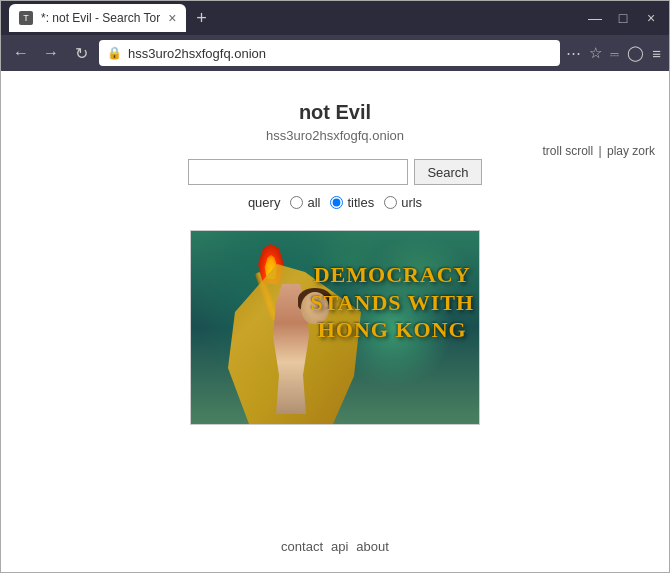 Image resolution: width=670 pixels, height=573 pixels. Describe the element at coordinates (336, 202) in the screenshot. I see `titles-radio` at that location.